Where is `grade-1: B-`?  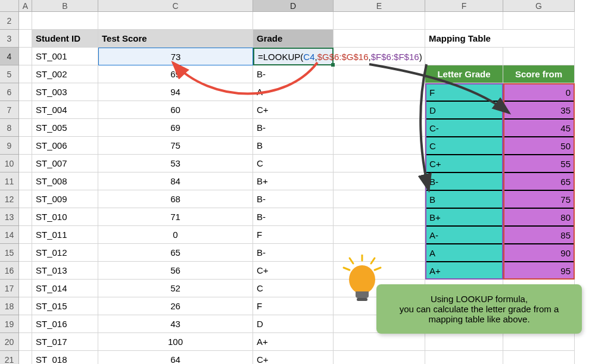
grade-1: B- is located at coordinates (293, 74).